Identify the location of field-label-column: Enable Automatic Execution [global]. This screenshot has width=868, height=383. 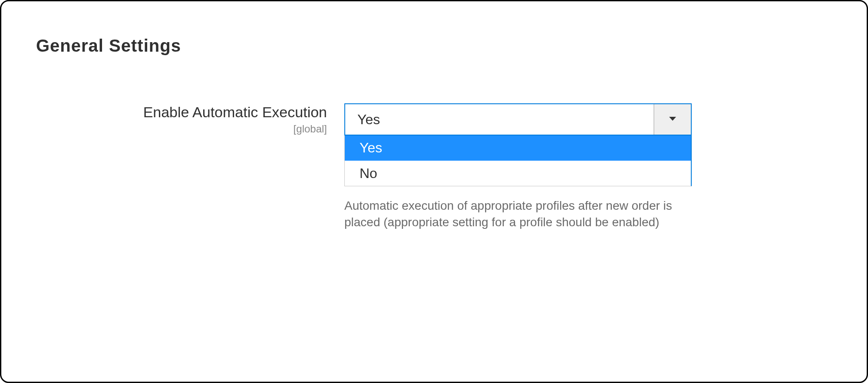
(190, 119).